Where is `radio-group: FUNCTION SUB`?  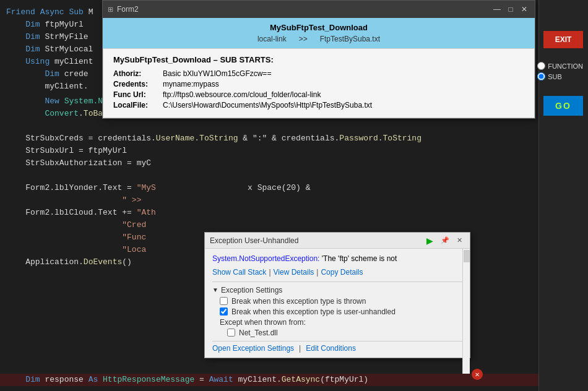
radio-group: FUNCTION SUB is located at coordinates (560, 71).